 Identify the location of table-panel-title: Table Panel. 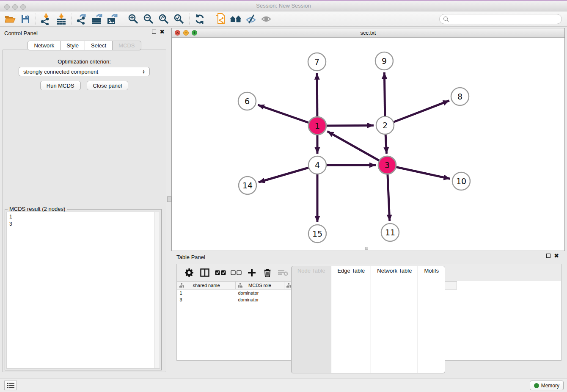
(191, 257).